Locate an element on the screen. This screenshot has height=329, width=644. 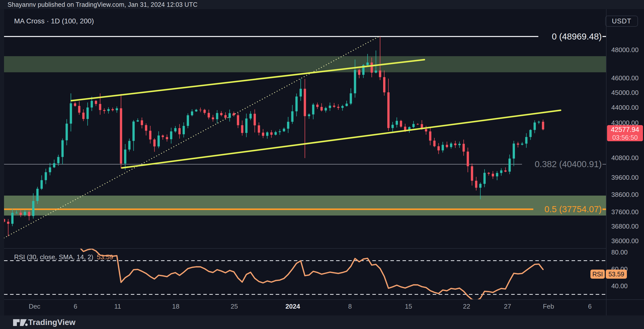
svg-text: 15 is located at coordinates (409, 306).